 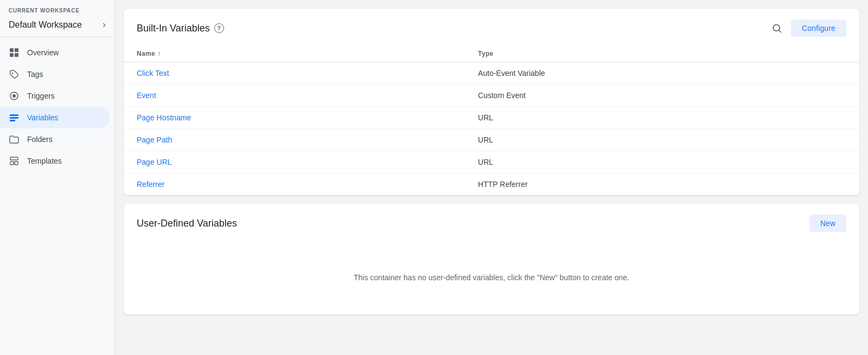 What do you see at coordinates (294, 184) in the screenshot?
I see `variable-name-cell: Referrer` at bounding box center [294, 184].